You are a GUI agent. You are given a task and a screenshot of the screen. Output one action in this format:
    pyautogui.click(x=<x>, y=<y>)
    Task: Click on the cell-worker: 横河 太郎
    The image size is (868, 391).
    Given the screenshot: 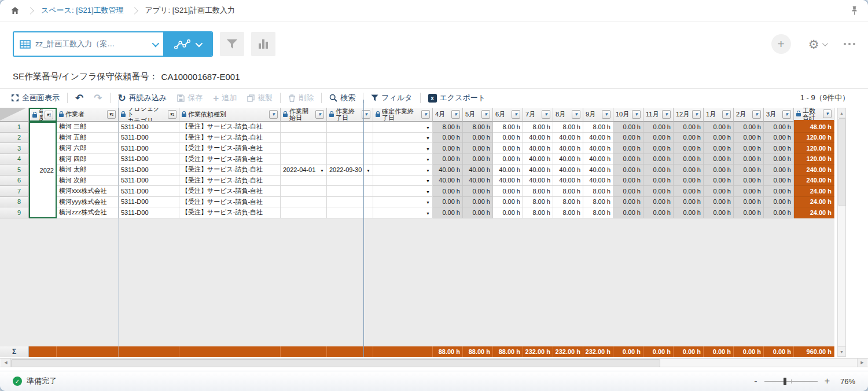 What is the action you would take?
    pyautogui.click(x=88, y=170)
    